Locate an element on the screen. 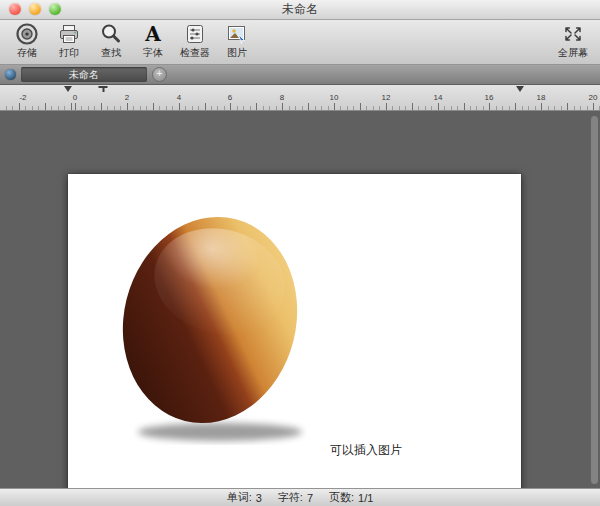 Image resolution: width=600 pixels, height=506 pixels. save-label: 存储 is located at coordinates (27, 53).